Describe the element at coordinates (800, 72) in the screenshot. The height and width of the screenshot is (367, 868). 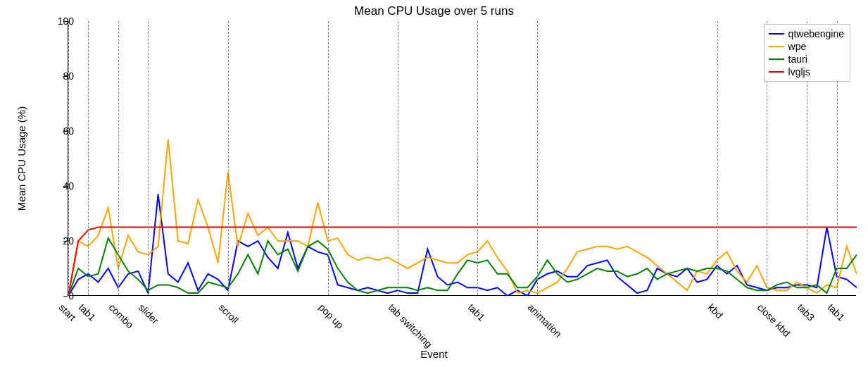
I see `legend-label: lvgljs` at that location.